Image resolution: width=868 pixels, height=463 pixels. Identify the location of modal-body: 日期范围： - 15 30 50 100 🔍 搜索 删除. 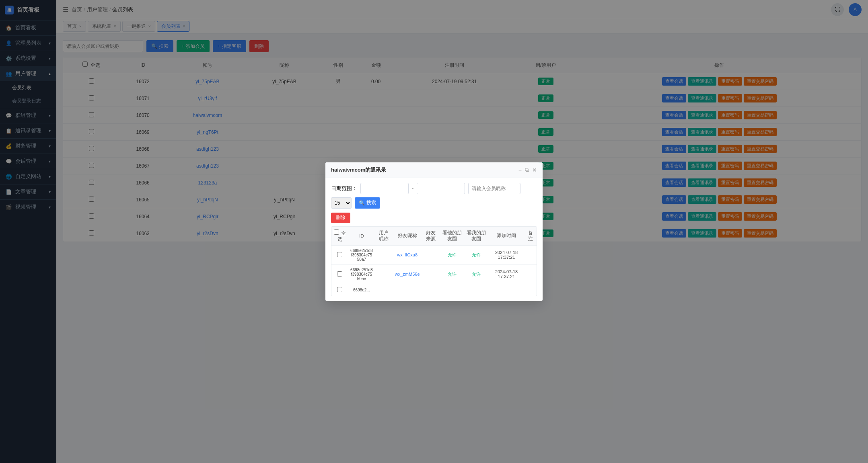
(434, 240).